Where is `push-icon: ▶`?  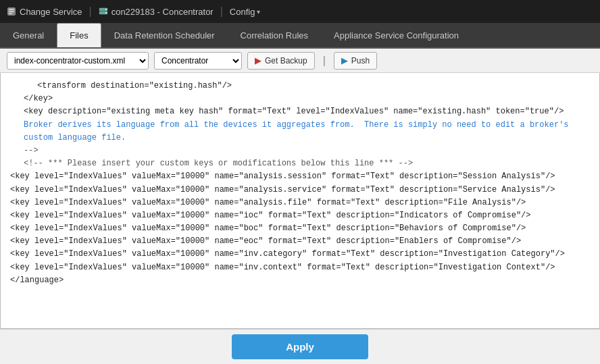
push-icon: ▶ is located at coordinates (345, 61).